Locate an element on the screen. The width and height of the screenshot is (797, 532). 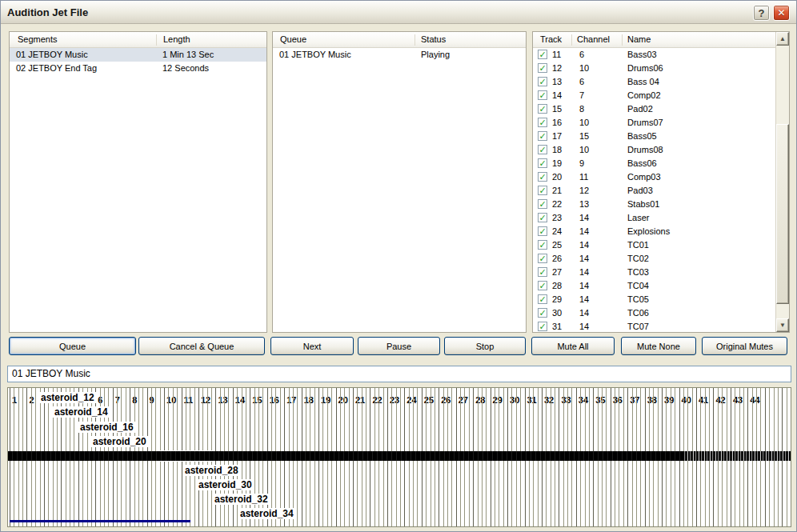
event-label: asteroid_12 is located at coordinates (67, 398).